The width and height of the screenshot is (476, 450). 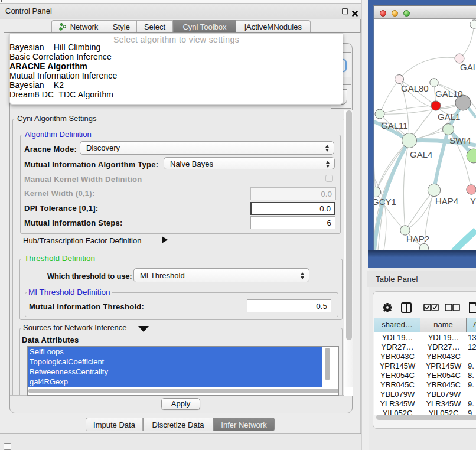 I want to click on svg-text: Y, so click(x=473, y=201).